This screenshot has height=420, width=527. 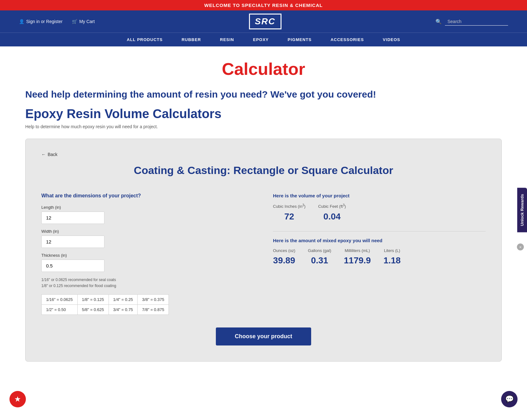 What do you see at coordinates (300, 40) in the screenshot?
I see `nav-pigments: PIGMENTS` at bounding box center [300, 40].